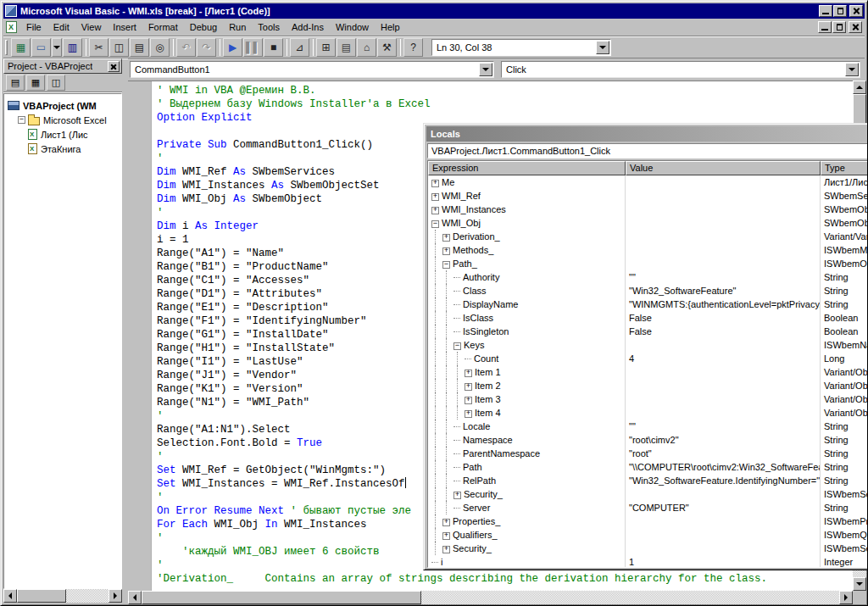  Describe the element at coordinates (15, 83) in the screenshot. I see `view-code-button: ▤` at that location.